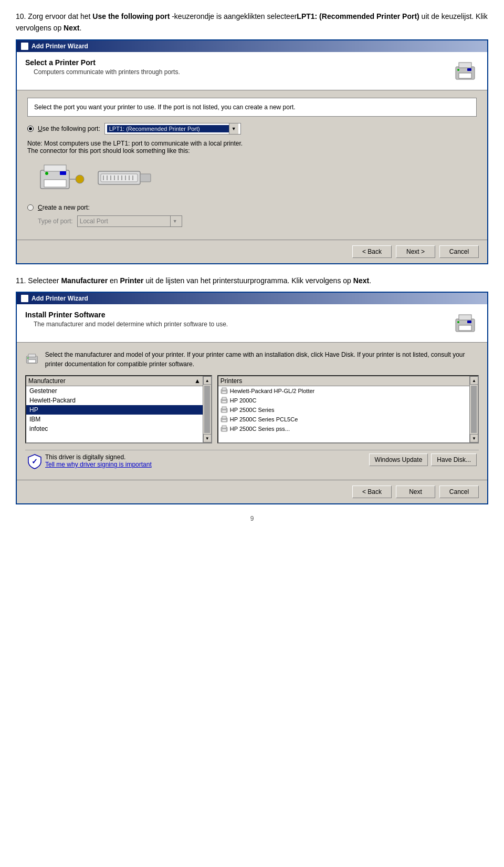 The image size is (504, 867). What do you see at coordinates (372, 492) in the screenshot?
I see `wizard2-back-button: < Back` at bounding box center [372, 492].